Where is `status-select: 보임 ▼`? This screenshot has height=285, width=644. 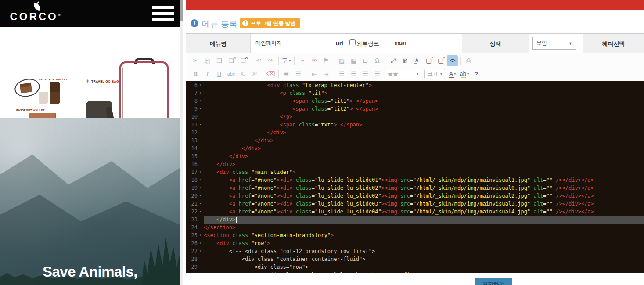
status-select: 보임 ▼ is located at coordinates (554, 43).